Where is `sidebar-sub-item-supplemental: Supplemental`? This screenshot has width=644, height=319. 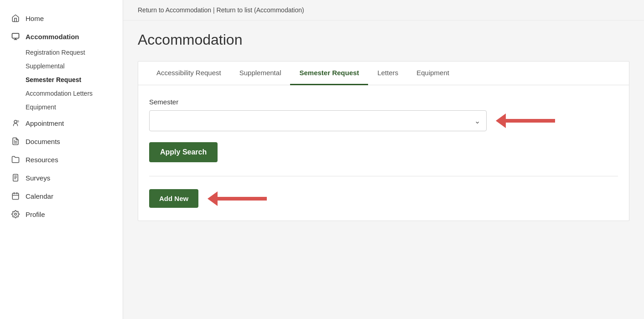
sidebar-sub-item-supplemental: Supplemental is located at coordinates (61, 66).